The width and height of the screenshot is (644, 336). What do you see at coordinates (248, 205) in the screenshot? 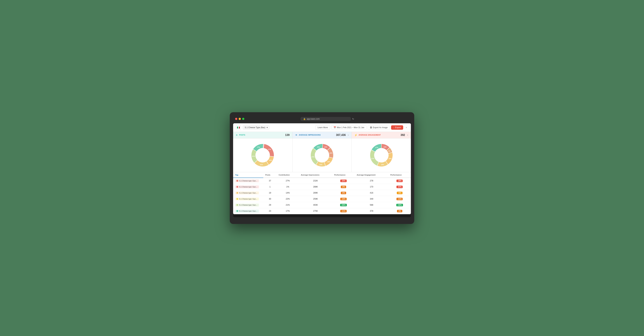
I see `tag-label-4: S.1 Cheese type: Guerrini 5...` at bounding box center [248, 205].